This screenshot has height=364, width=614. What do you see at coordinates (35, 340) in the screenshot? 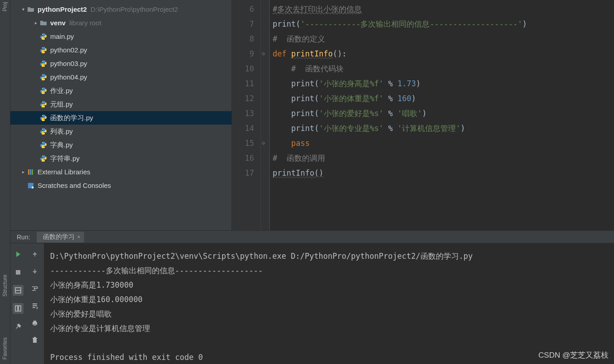
I see `delete-button` at bounding box center [35, 340].